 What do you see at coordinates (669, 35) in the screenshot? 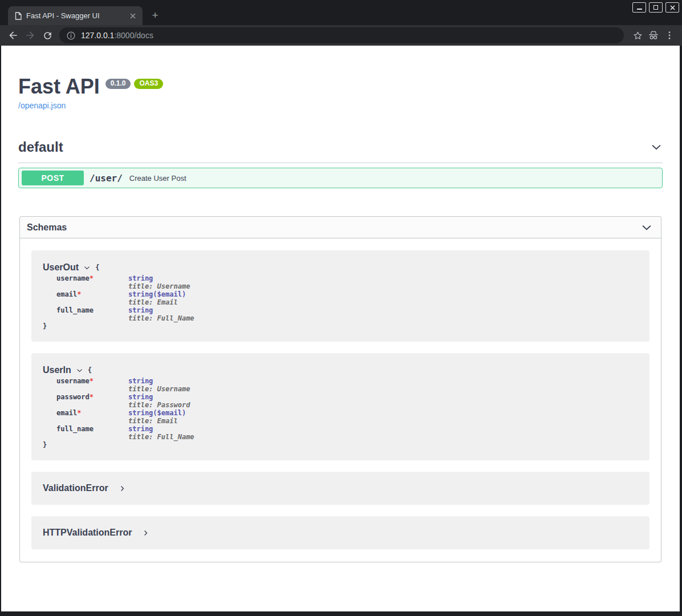
I see `browser-menu-button` at bounding box center [669, 35].